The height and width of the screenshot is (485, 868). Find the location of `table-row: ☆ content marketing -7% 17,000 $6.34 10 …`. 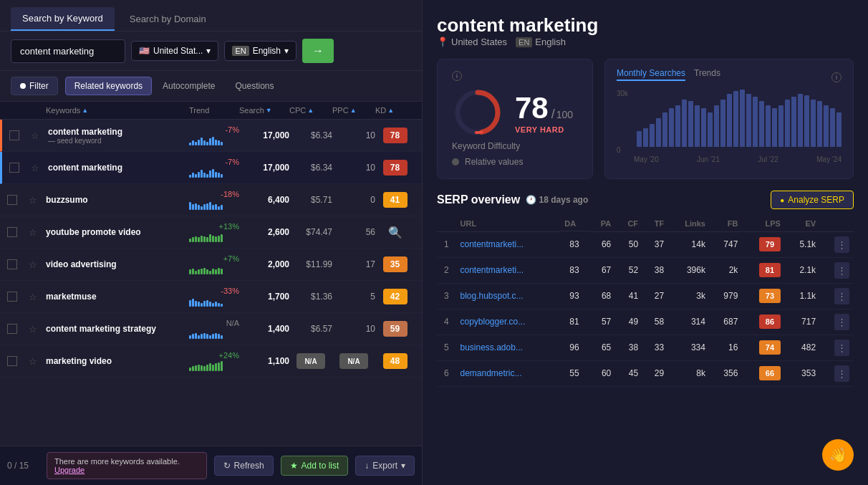

table-row: ☆ content marketing -7% 17,000 $6.34 10 … is located at coordinates (211, 168).